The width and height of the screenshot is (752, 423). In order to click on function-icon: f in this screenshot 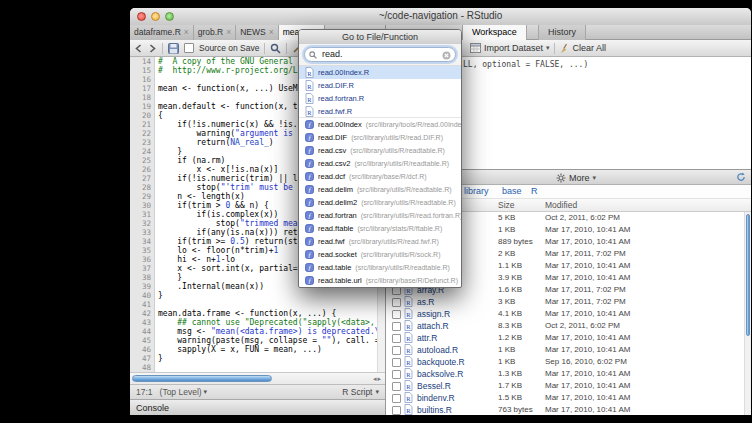, I will do `click(310, 216)`.